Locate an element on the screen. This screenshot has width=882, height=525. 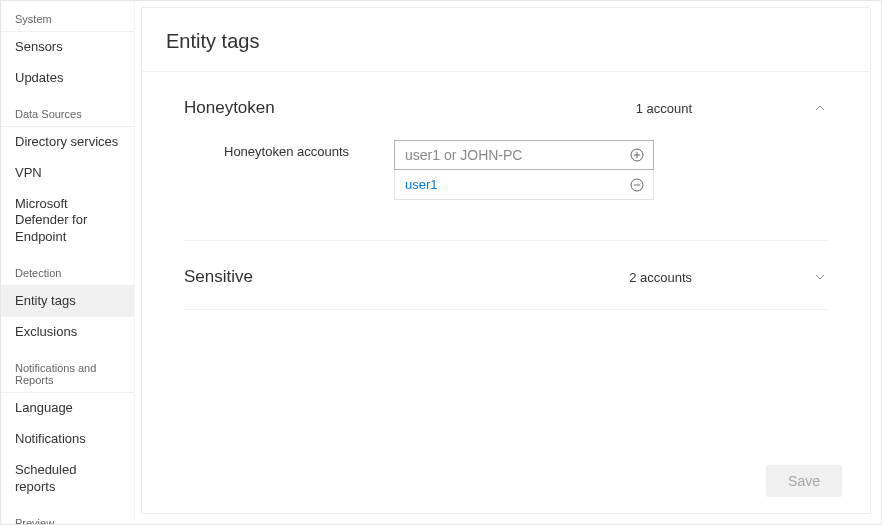
section-title-sensitive: Sensitive is located at coordinates (218, 277).